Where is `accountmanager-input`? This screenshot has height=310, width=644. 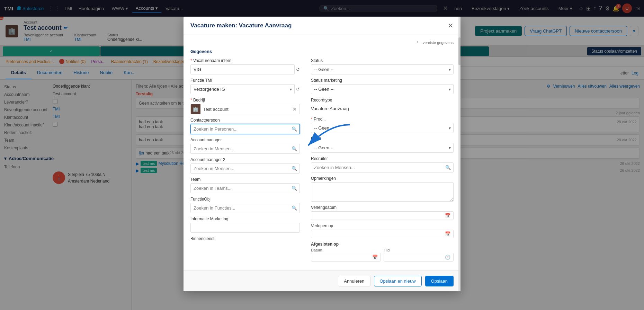
accountmanager-input is located at coordinates (245, 149).